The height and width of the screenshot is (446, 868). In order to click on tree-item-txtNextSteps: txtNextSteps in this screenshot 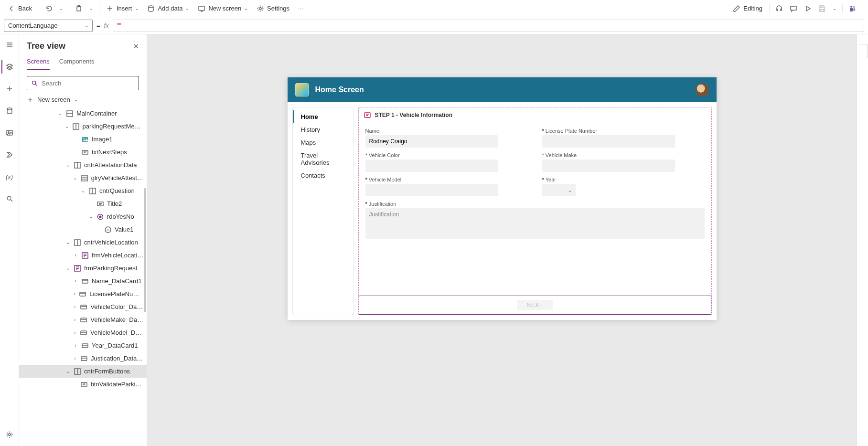, I will do `click(83, 152)`.